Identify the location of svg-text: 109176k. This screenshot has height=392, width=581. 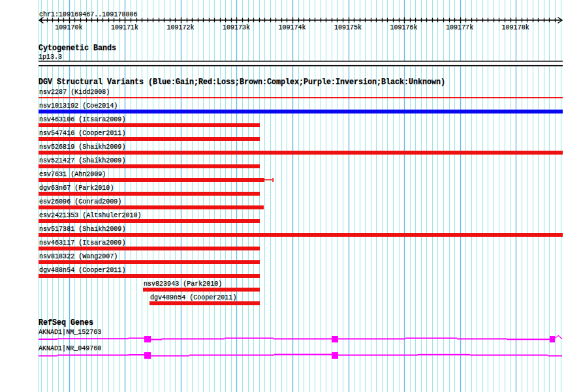
(404, 27).